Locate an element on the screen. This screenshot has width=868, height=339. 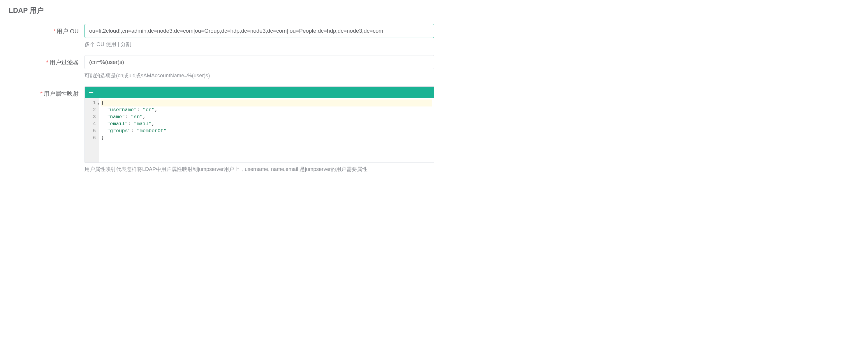
editor-toolbar is located at coordinates (259, 92).